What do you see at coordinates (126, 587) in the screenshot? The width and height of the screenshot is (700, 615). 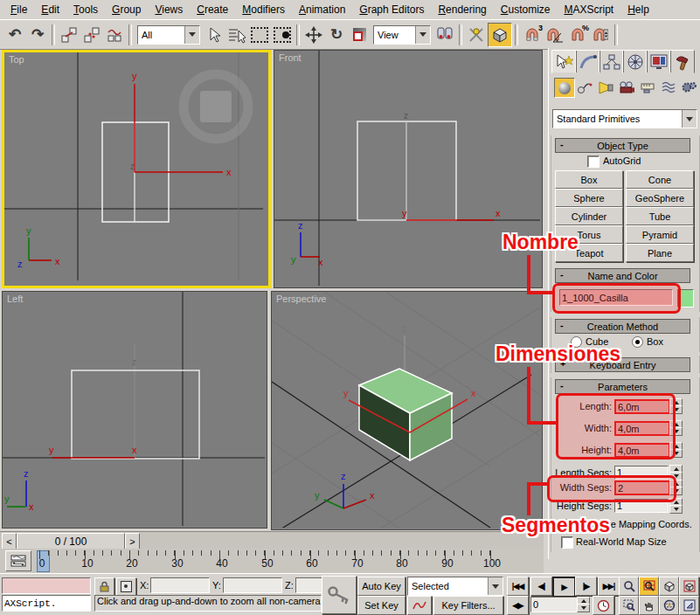 I see `absolute-mode-icon` at bounding box center [126, 587].